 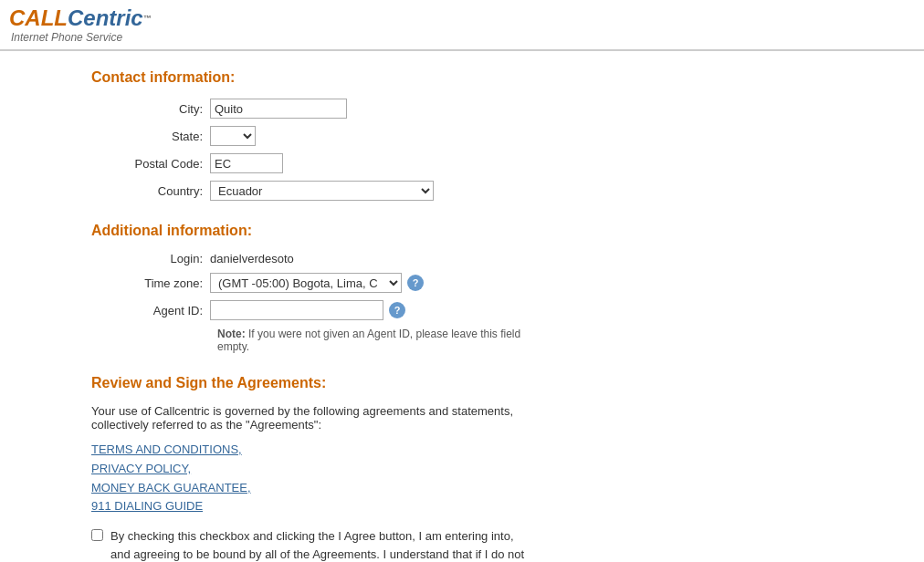 I want to click on agentid-note: Note: If you were not given an Agent ID,…, so click(x=382, y=340).